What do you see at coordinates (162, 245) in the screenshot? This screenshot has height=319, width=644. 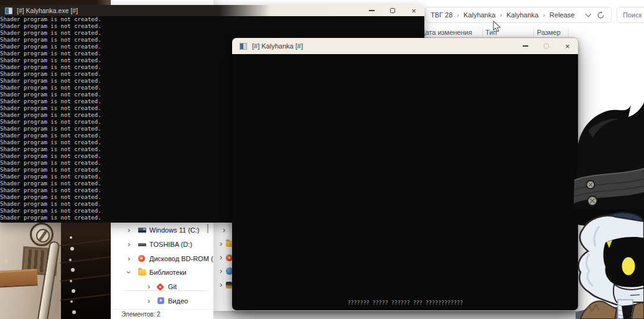 I see `tree-row: ›TOSHIBA (D:)` at bounding box center [162, 245].